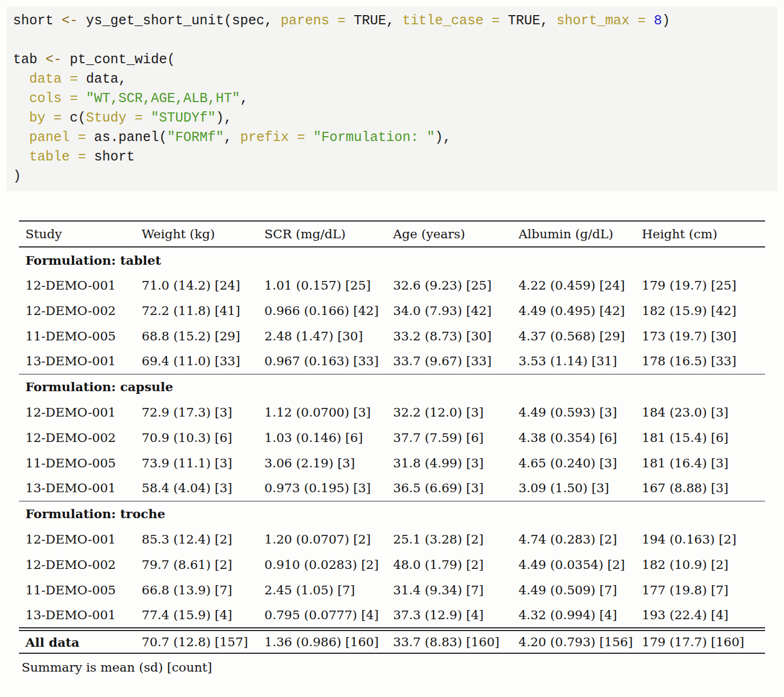 This screenshot has height=697, width=784. I want to click on table-cell: 25.1 (3.28) [2], so click(449, 539).